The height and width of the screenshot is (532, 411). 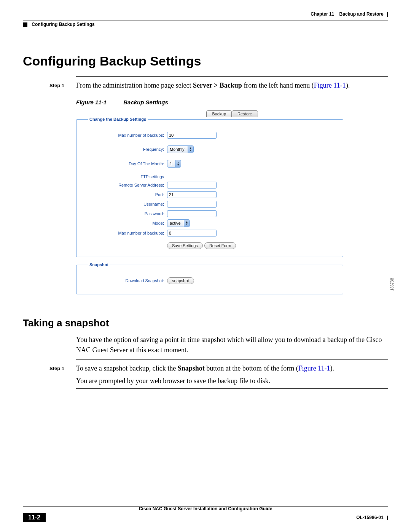 What do you see at coordinates (219, 375) in the screenshot?
I see `step-row: Step 1 To save a snapshot backup, click …` at bounding box center [219, 375].